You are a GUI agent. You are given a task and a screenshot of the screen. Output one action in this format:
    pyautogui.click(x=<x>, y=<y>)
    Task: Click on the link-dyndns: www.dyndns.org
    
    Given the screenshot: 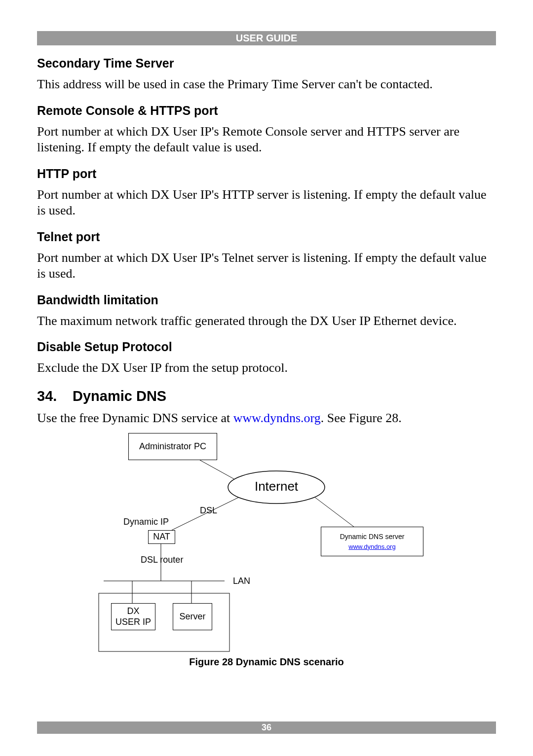 What is the action you would take?
    pyautogui.click(x=277, y=418)
    